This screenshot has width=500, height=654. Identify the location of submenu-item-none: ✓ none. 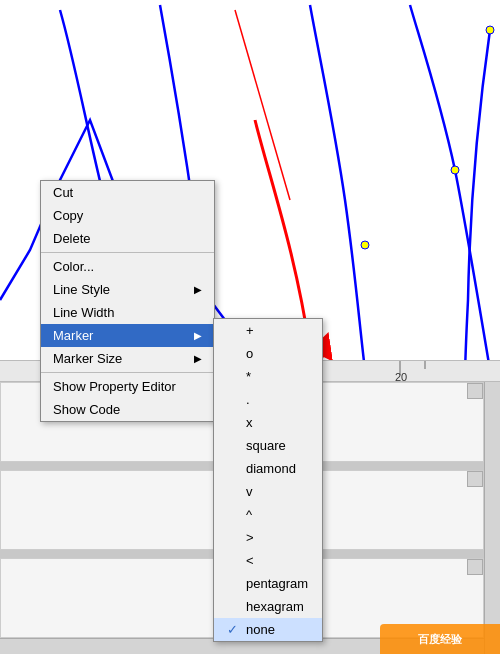
(268, 630).